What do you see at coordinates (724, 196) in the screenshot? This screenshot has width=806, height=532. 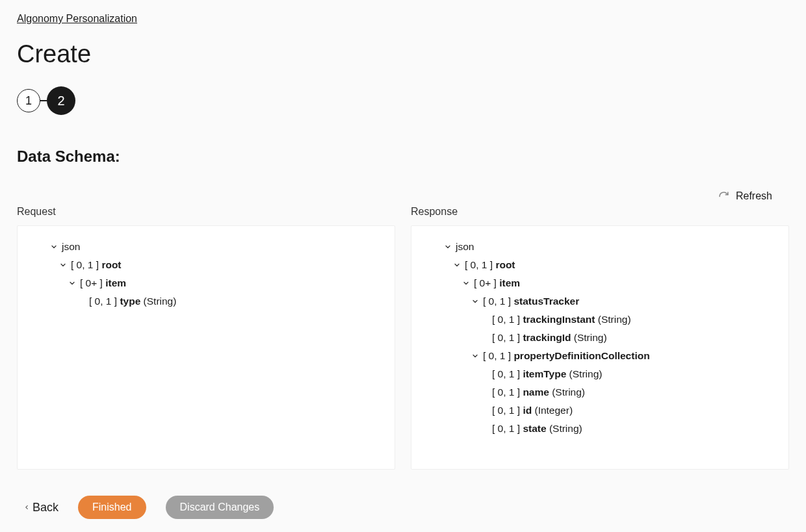 I see `refresh-icon` at bounding box center [724, 196].